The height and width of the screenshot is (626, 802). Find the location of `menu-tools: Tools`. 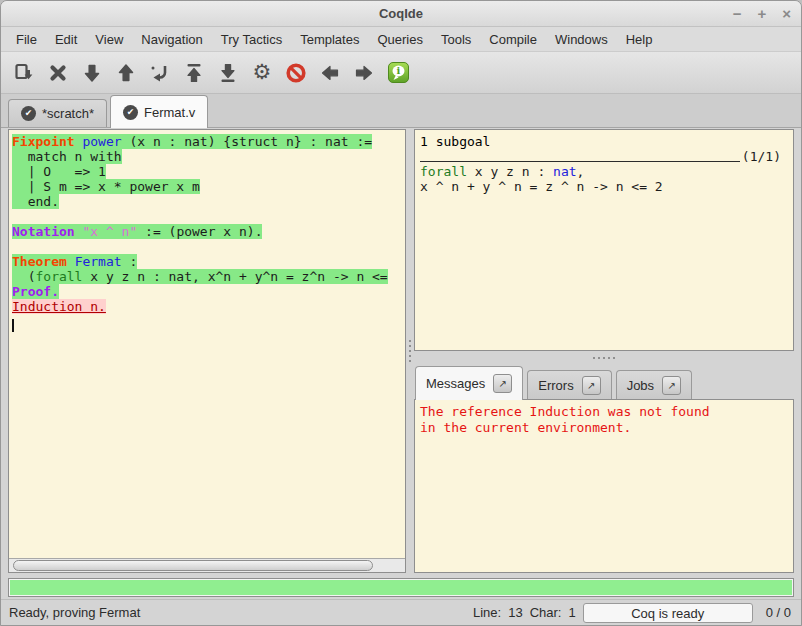

menu-tools: Tools is located at coordinates (456, 40).